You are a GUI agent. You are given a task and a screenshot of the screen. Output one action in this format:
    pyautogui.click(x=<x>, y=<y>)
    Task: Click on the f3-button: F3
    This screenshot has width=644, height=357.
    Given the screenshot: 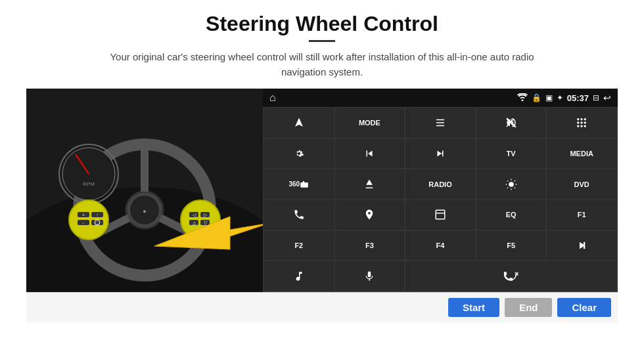 What is the action you would take?
    pyautogui.click(x=370, y=245)
    